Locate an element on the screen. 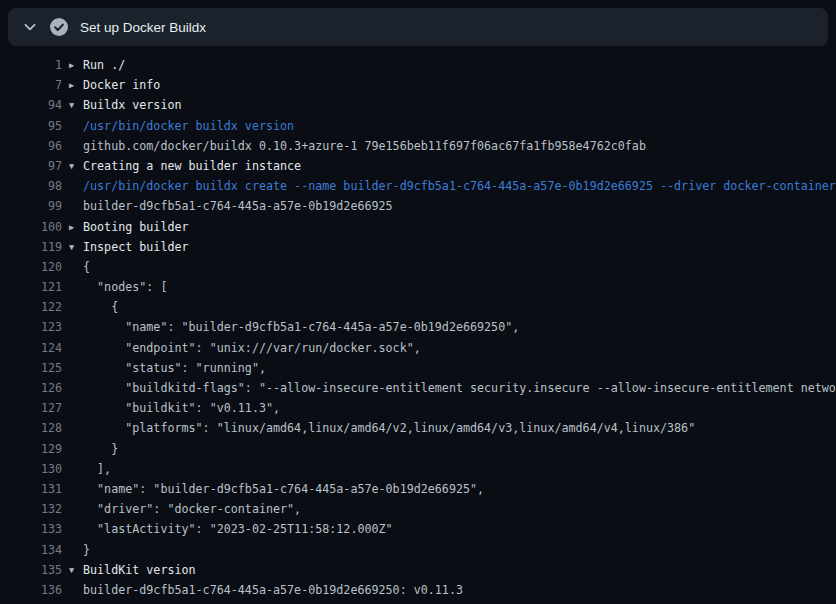 This screenshot has height=604, width=836. log-line: 133 "lastActivity": "2023-02-25T11:58:12… is located at coordinates (418, 529).